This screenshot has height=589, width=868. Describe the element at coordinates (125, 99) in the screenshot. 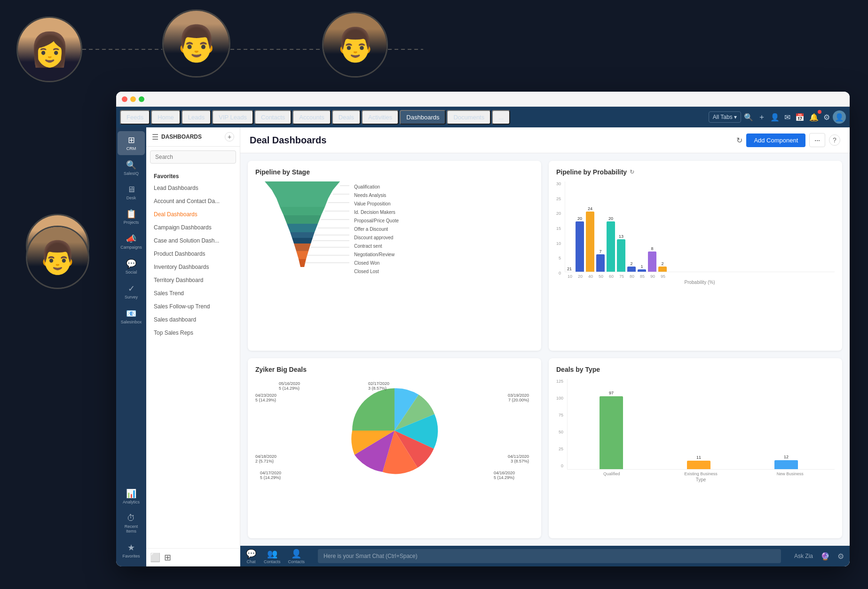

I see `traffic-light-red` at that location.